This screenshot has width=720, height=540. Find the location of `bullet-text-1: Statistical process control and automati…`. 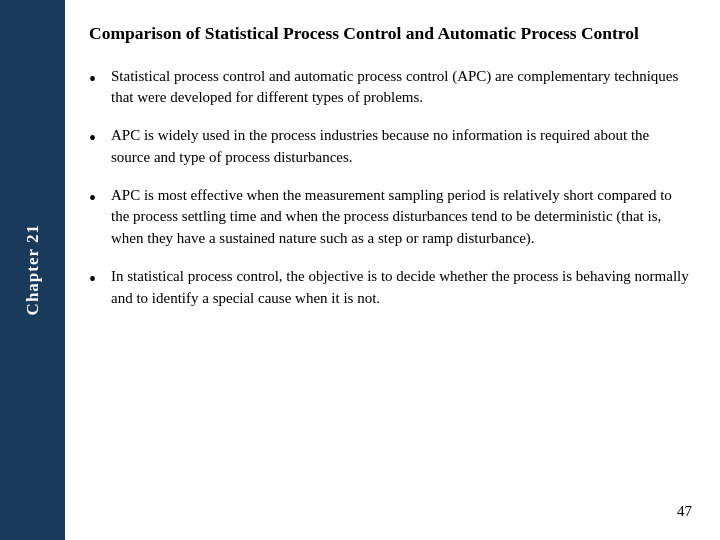

bullet-text-1: Statistical process control and automati… is located at coordinates (402, 88).